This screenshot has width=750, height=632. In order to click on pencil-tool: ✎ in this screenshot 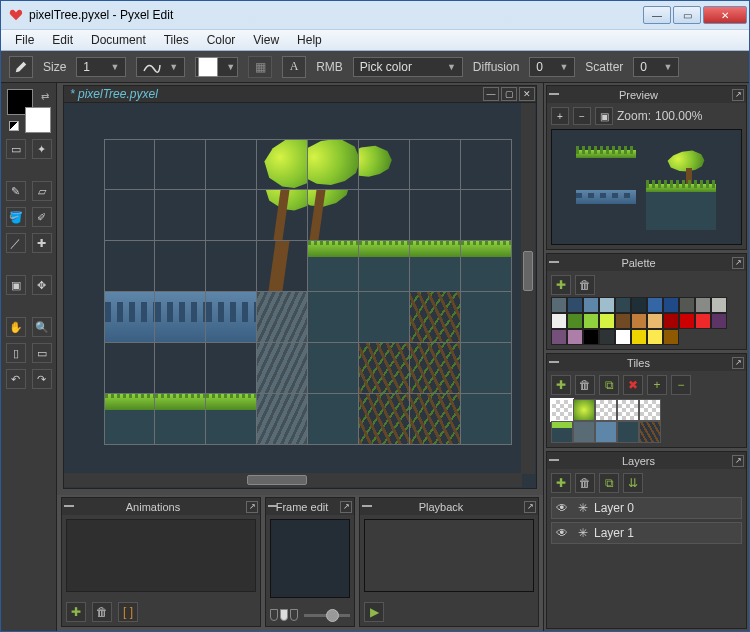, I will do `click(16, 191)`.